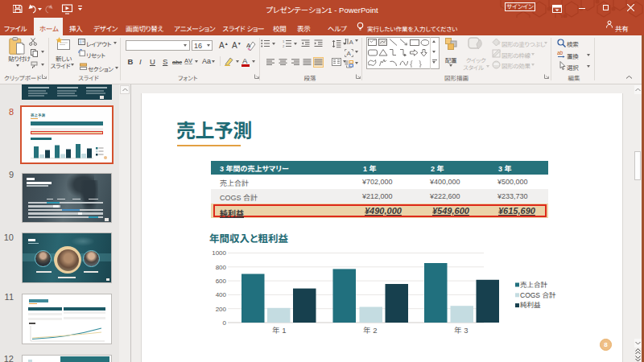 The width and height of the screenshot is (644, 362). What do you see at coordinates (283, 47) in the screenshot?
I see `svg-text: 2` at bounding box center [283, 47].